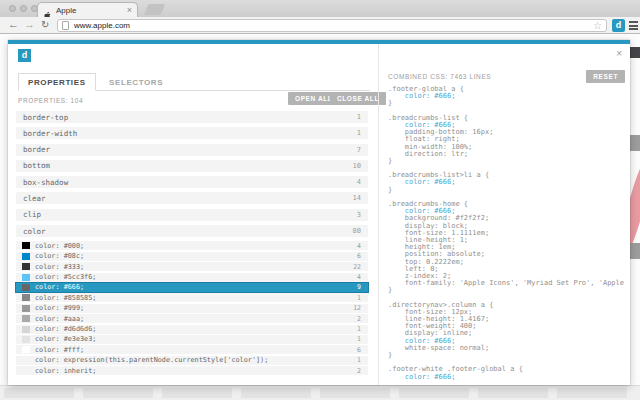 The image size is (640, 400). I want to click on color-value-label: color: expression(this.parentNode.curren…, so click(152, 360).